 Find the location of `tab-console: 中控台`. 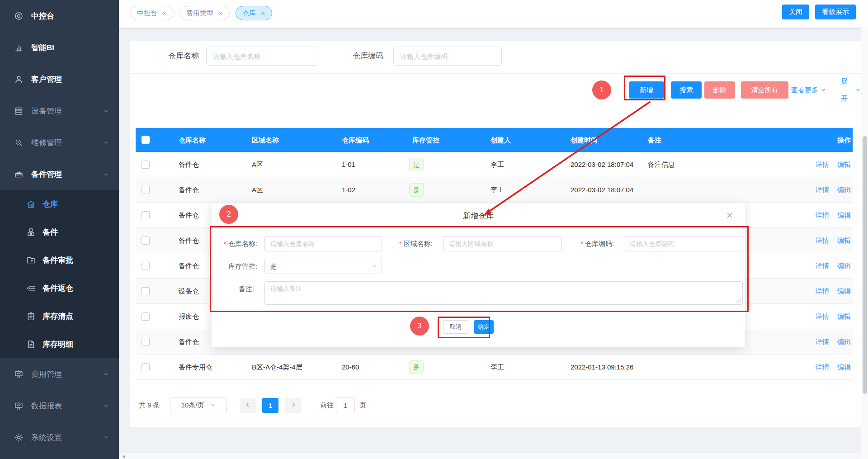

tab-console: 中控台 is located at coordinates (152, 13).